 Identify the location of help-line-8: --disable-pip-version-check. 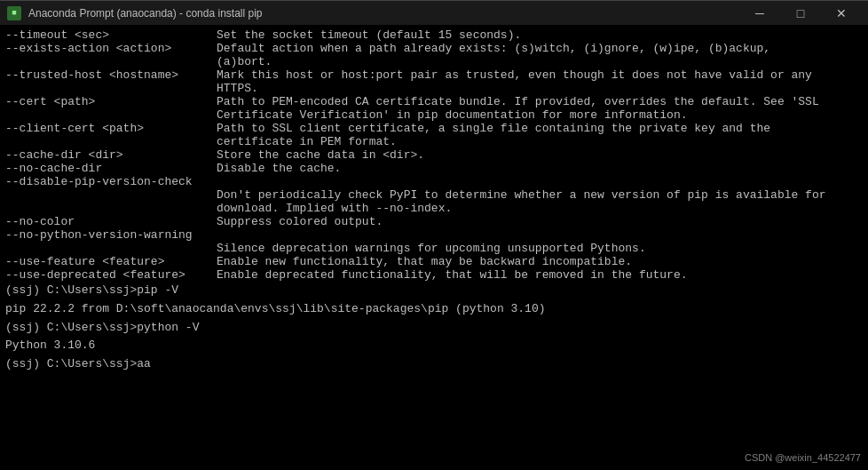
(434, 181).